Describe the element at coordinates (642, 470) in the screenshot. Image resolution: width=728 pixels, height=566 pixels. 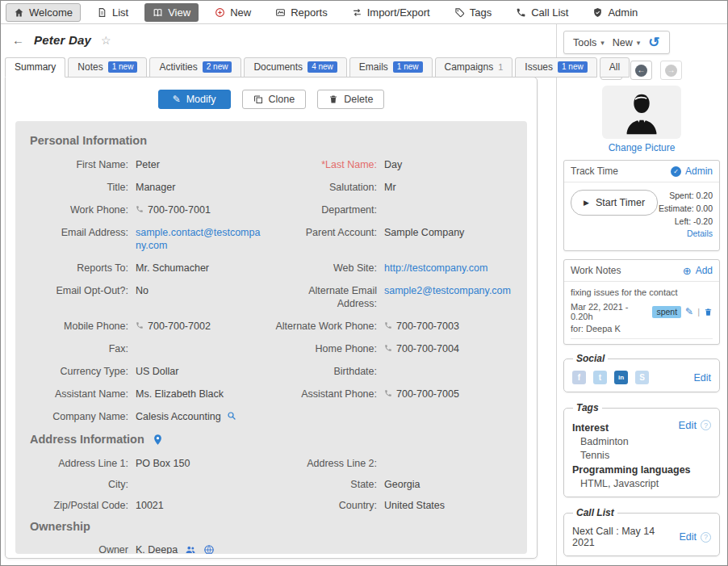
I see `tag-group-name: Programming languages` at that location.